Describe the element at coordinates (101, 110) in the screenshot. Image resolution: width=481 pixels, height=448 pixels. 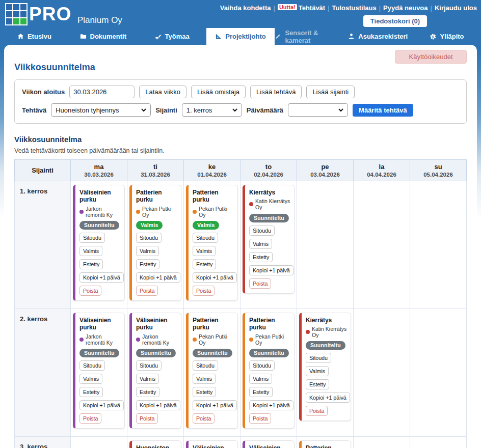
I see `task-select: Huoneiston tyhjennys` at that location.